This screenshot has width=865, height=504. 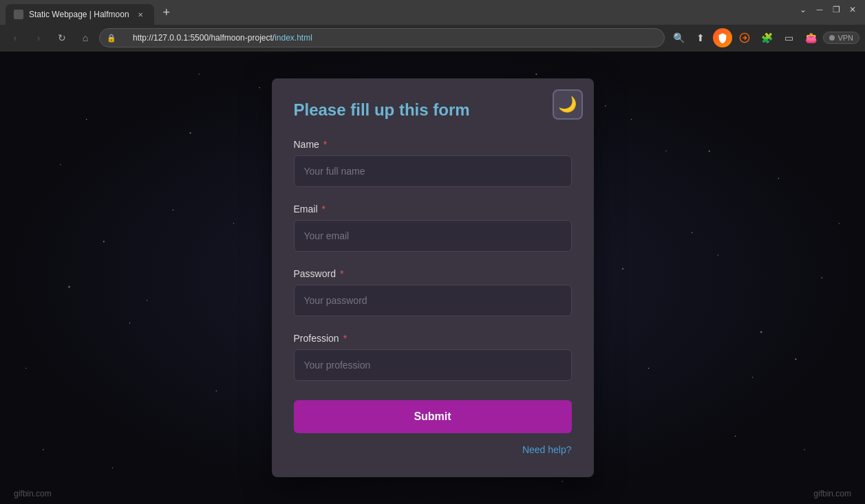 What do you see at coordinates (85, 38) in the screenshot?
I see `home-button: ⌂` at bounding box center [85, 38].